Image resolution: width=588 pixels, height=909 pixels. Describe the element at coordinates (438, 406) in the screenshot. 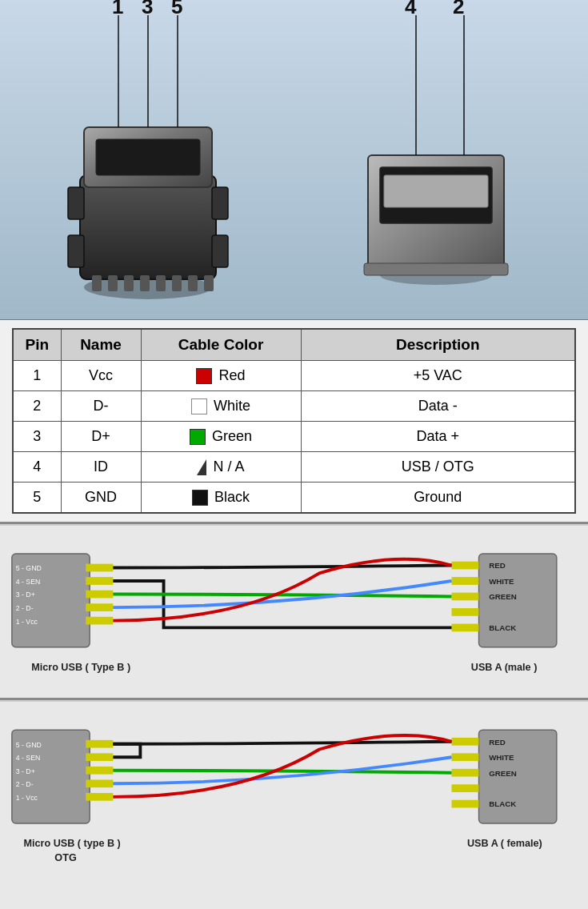

I see `cell-description: Data -` at that location.